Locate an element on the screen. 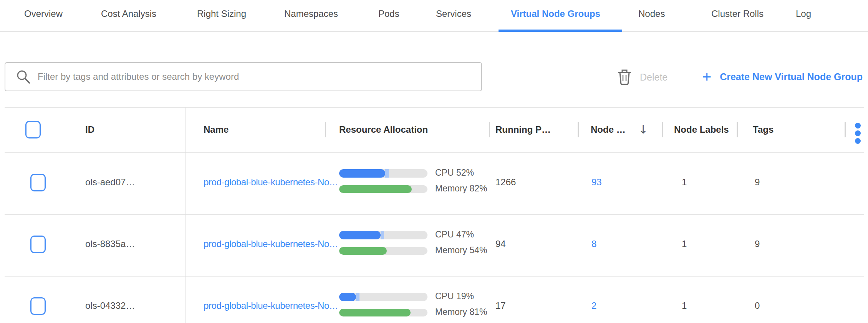  tags-value: 0 is located at coordinates (757, 306).